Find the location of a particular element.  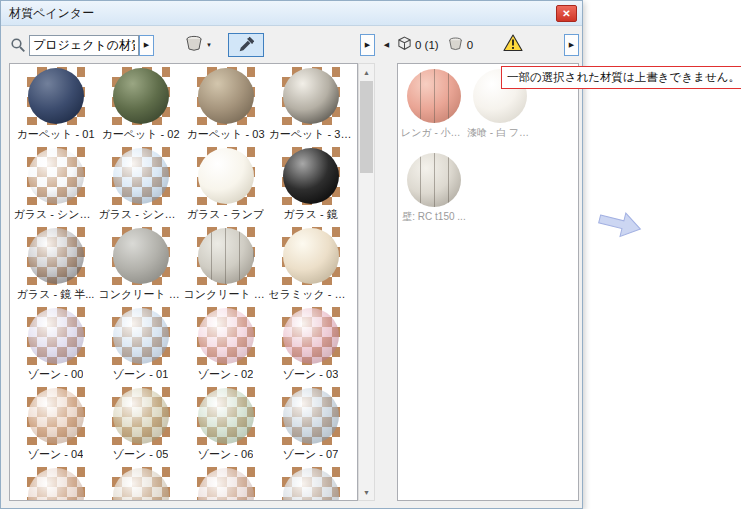

material-item: ゾーン - 05 is located at coordinates (140, 427).